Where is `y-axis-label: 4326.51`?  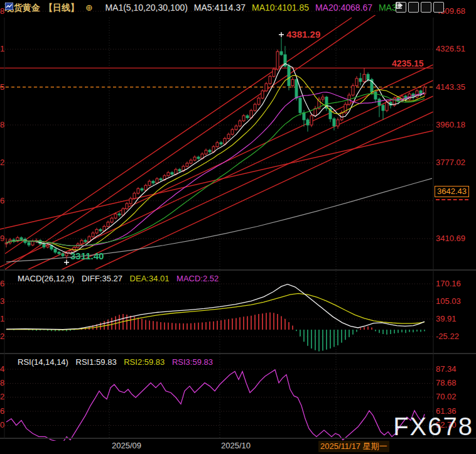
y-axis-label: 4326.51 is located at coordinates (451, 49).